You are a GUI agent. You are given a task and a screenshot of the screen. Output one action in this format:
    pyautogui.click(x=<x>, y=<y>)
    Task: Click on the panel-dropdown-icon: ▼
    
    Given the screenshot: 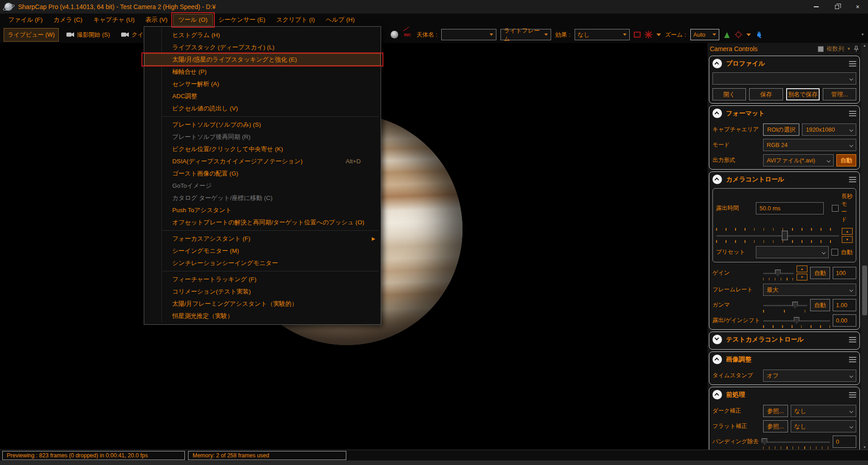 What is the action you would take?
    pyautogui.click(x=849, y=49)
    